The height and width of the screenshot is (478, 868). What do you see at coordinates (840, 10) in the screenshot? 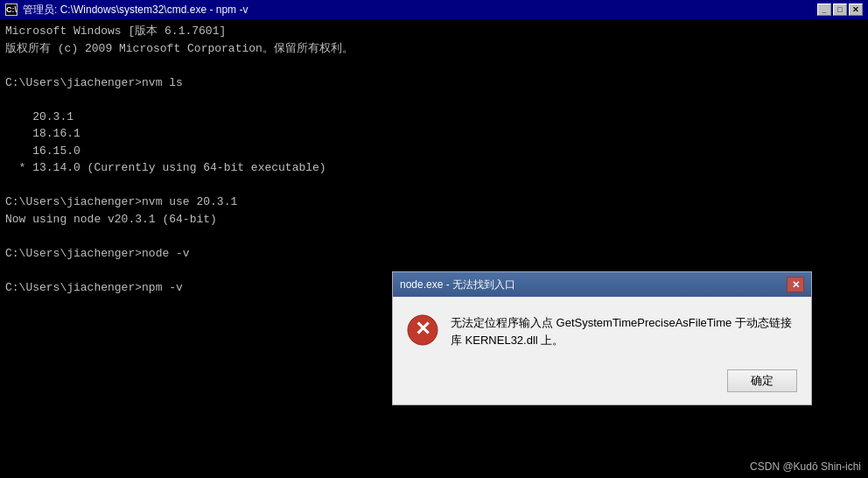
I see `cmd-window-controls: _ □ ✕` at bounding box center [840, 10].